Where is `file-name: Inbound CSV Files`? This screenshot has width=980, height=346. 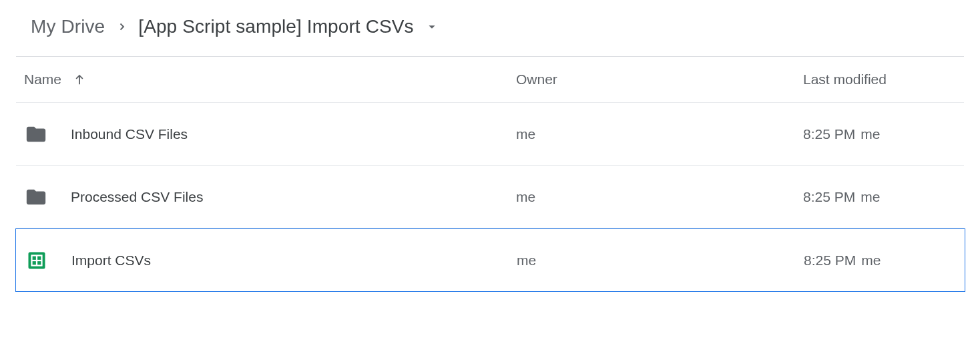
file-name: Inbound CSV Files is located at coordinates (294, 134).